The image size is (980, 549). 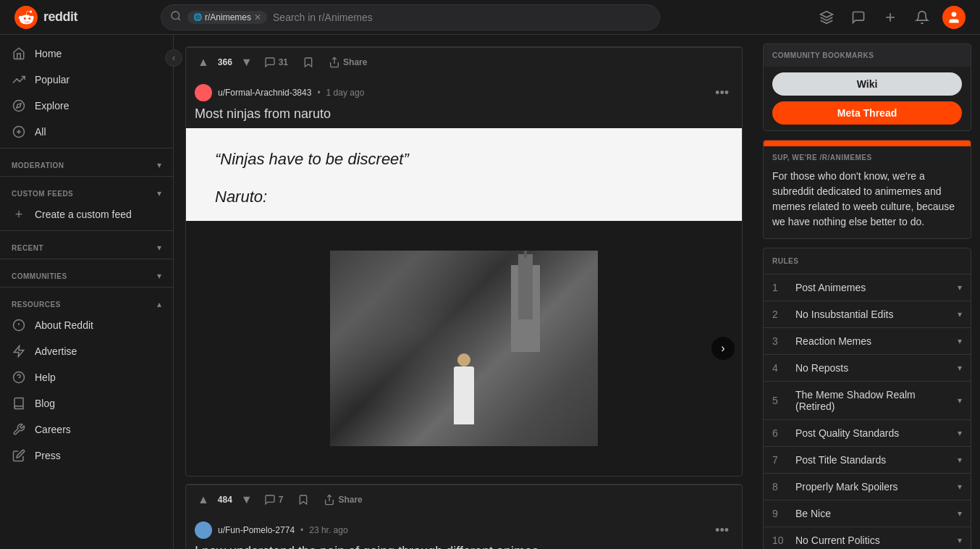 What do you see at coordinates (874, 401) in the screenshot?
I see `rule-name-5: The Meme Shadow Realm (Retired)` at bounding box center [874, 401].